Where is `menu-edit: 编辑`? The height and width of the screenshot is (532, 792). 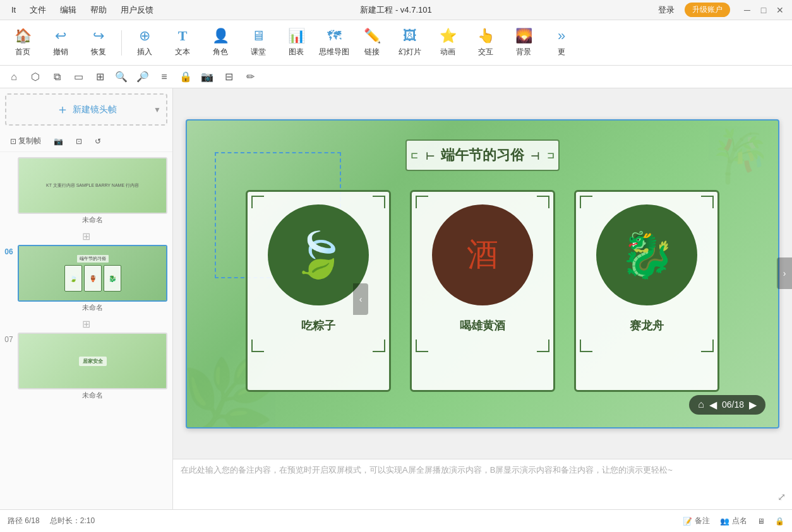
menu-edit: 编辑 is located at coordinates (68, 10).